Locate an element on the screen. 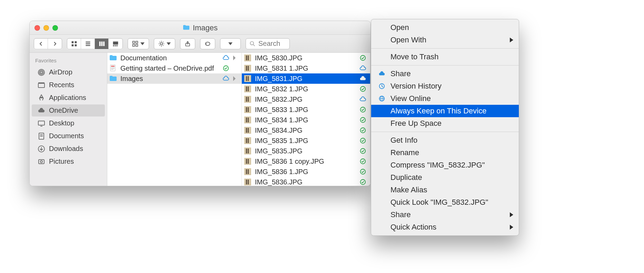 The width and height of the screenshot is (644, 273). gallery-view-button is located at coordinates (116, 44).